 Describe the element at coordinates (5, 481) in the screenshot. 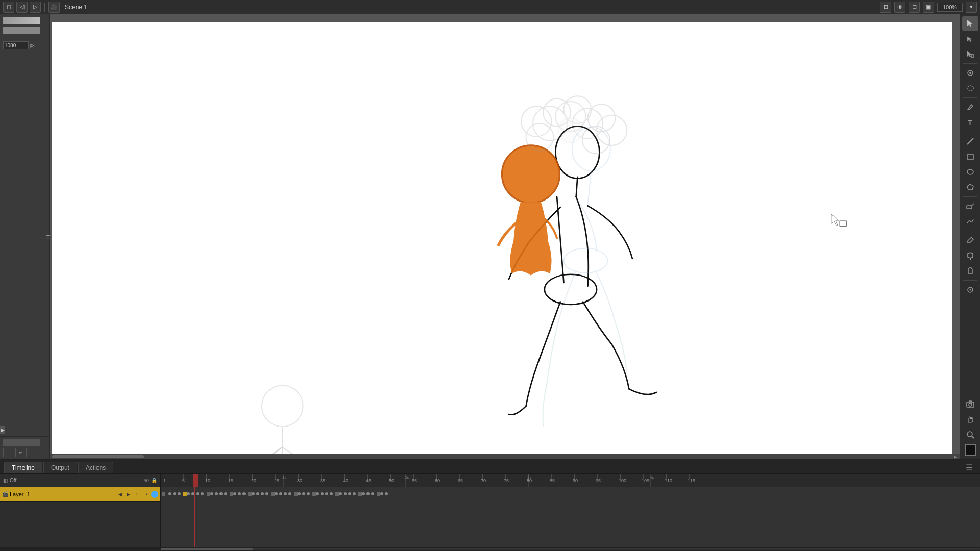

I see `layer-icon-header: ◧` at that location.